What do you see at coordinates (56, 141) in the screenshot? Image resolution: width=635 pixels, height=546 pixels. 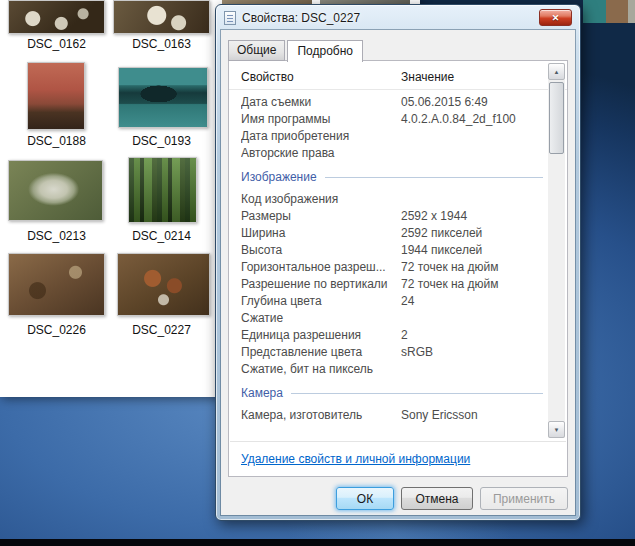 I see `photo-label: DSC_0188` at bounding box center [56, 141].